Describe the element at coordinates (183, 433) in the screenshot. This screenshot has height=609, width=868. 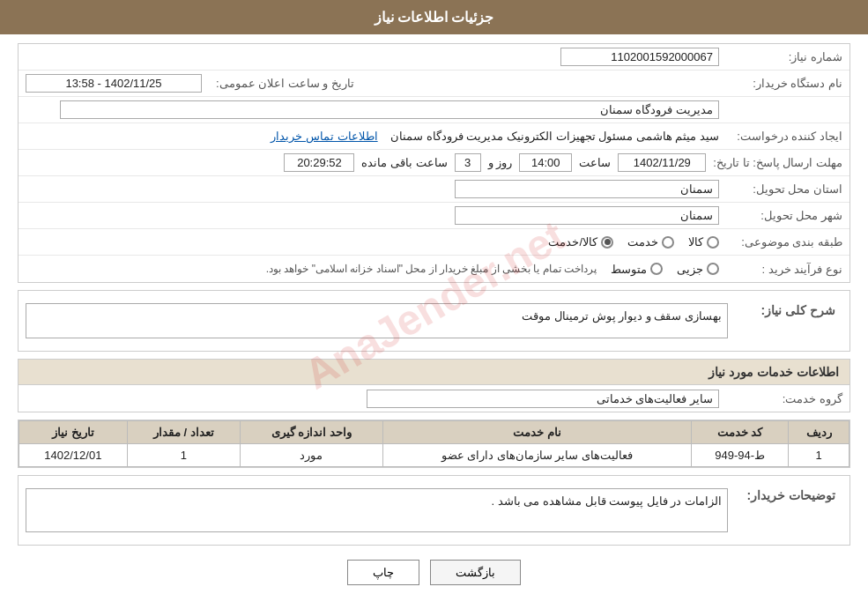
I see `col-tedad: تعداد / مقدار` at that location.